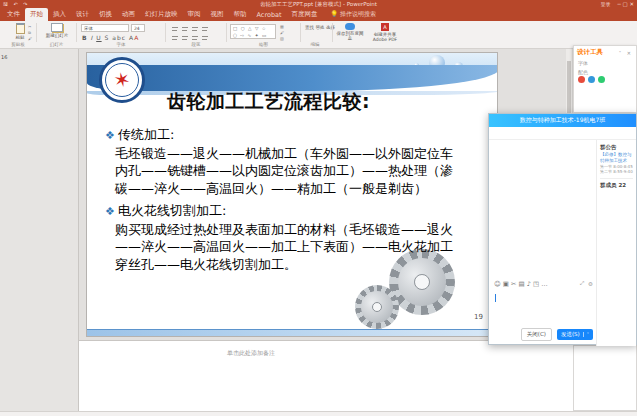 Image resolution: width=637 pixels, height=416 pixels. Describe the element at coordinates (282, 33) in the screenshot. I see `arrange-quickstyle-buttons: ▦🖌▧` at that location.